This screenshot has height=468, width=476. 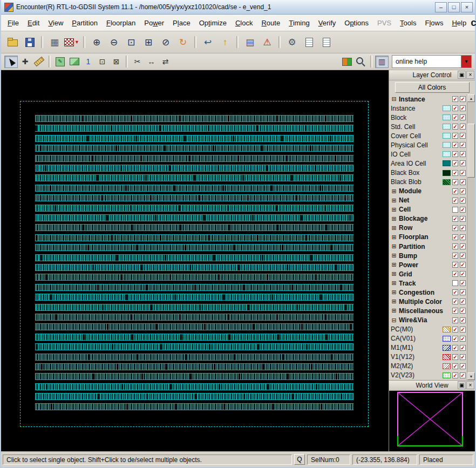 What do you see at coordinates (471, 238) in the screenshot?
I see `layer-scrollbar: ▲ ▼` at bounding box center [471, 238].